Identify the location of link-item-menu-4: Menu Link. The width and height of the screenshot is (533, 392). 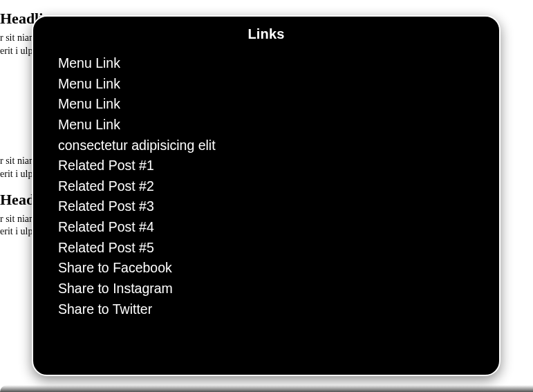
(269, 125).